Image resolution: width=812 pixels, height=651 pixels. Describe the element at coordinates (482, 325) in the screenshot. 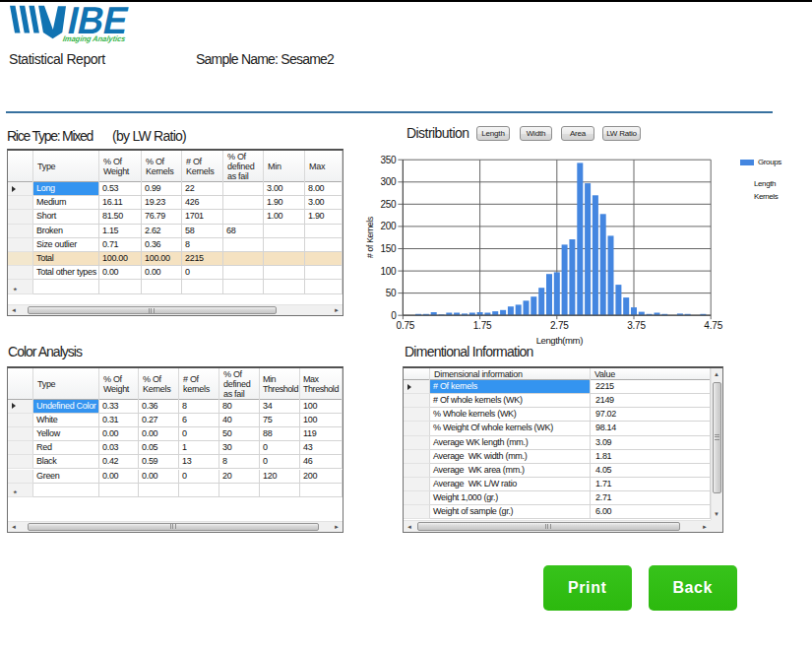

I see `svg-text: 1.75` at that location.